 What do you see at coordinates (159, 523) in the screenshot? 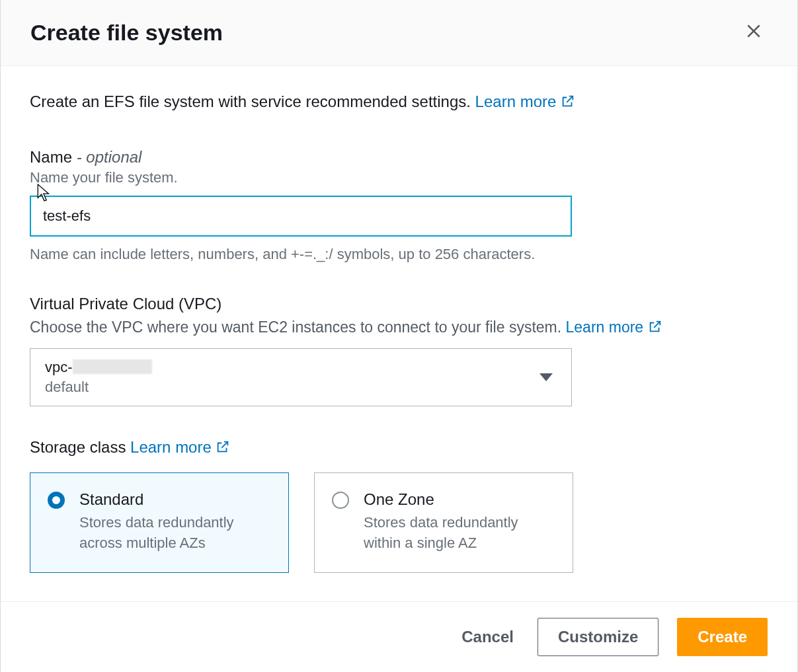
I see `storage-tile-standard: Standard Stores data redundantly across …` at bounding box center [159, 523].